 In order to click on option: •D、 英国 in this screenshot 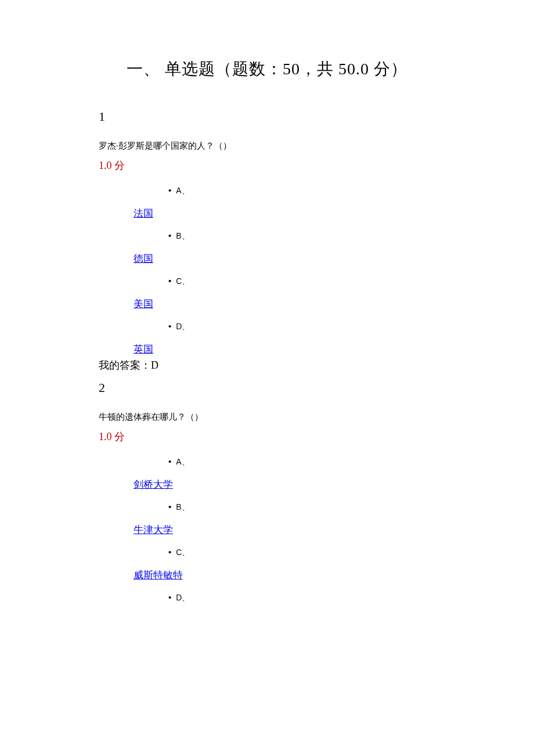, I will do `click(284, 339)`.